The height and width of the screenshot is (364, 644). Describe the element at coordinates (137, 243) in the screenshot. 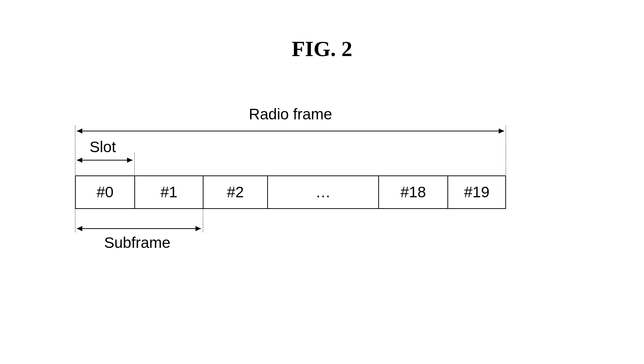

I see `subframe-label: Subframe` at that location.